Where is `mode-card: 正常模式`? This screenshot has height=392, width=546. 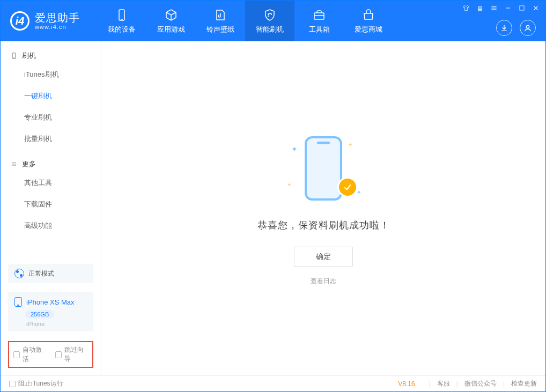 mode-card: 正常模式 is located at coordinates (50, 273).